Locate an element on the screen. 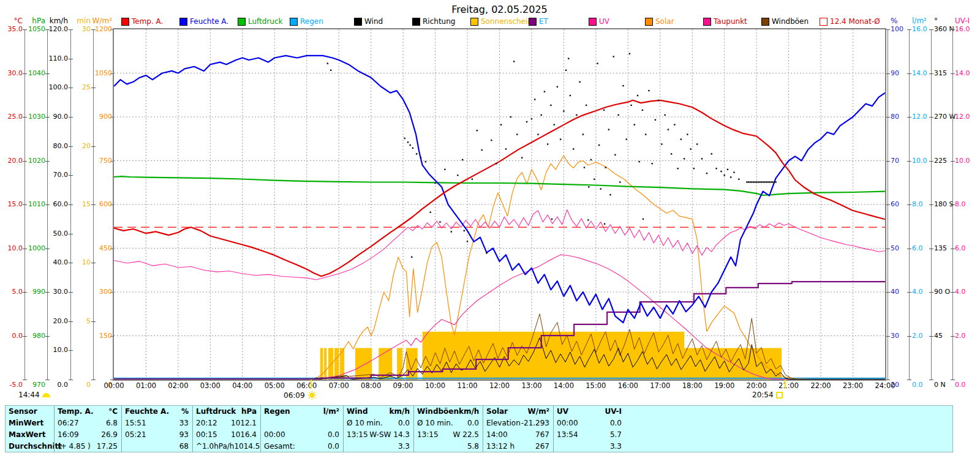 The width and height of the screenshot is (980, 453). tick-label-lm2: 10.0 is located at coordinates (920, 161).